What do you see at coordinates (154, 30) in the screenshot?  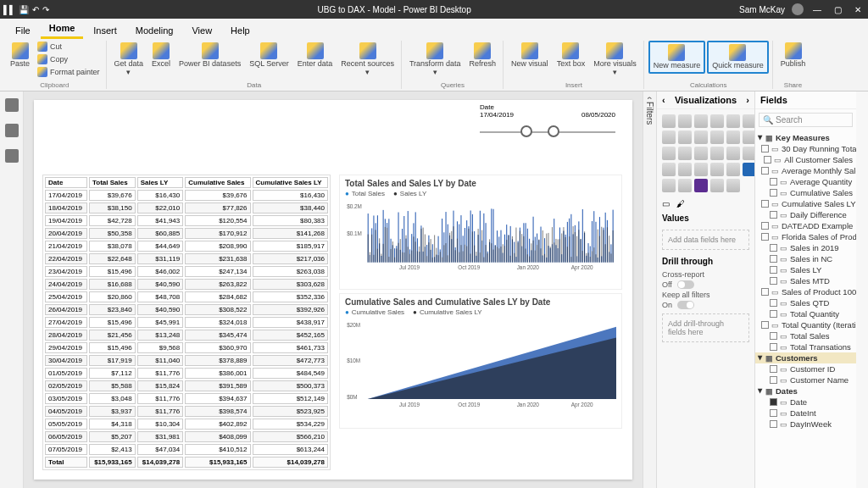 I see `tab-modeling: Modeling` at bounding box center [154, 30].